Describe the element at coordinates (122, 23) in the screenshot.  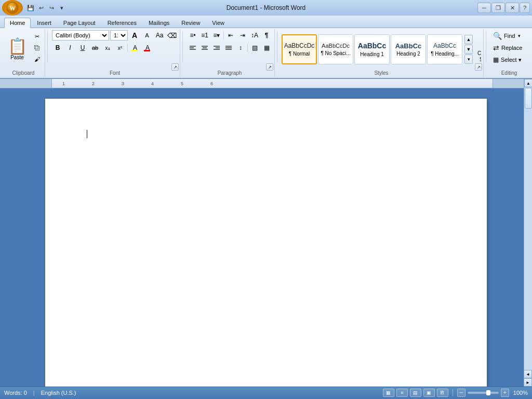
I see `tab-references: References` at that location.